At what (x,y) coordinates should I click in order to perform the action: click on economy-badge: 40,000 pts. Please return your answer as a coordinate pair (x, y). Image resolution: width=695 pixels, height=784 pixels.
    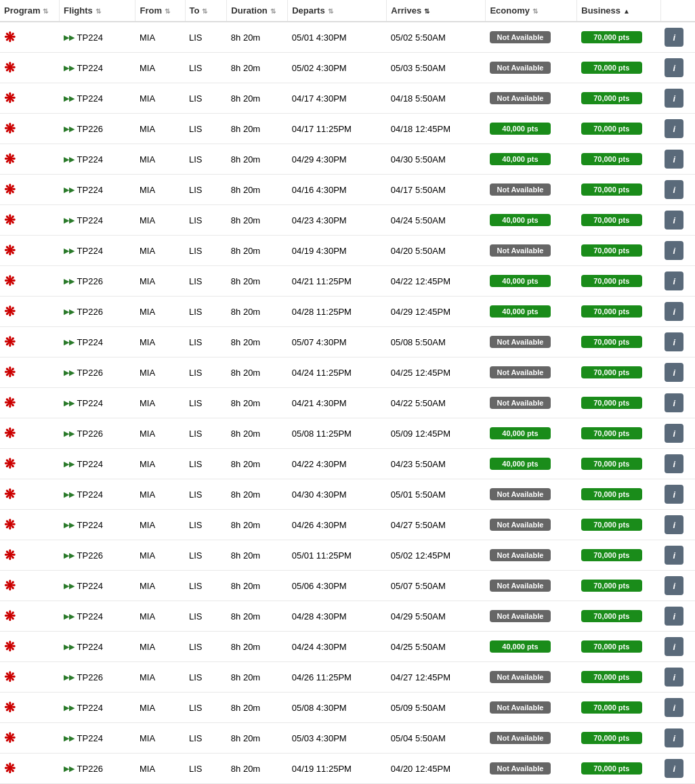
    Looking at the image, I should click on (520, 220).